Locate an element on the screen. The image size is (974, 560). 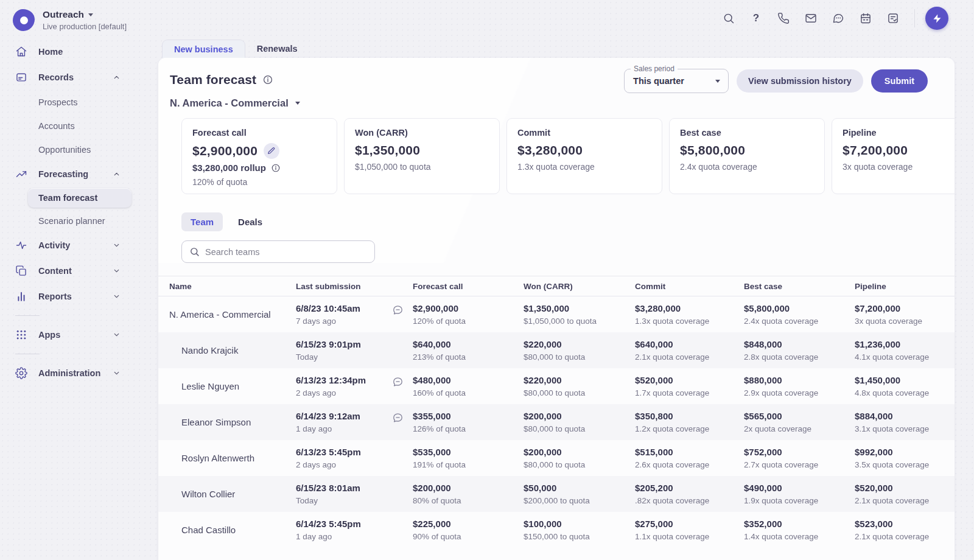
records-icon is located at coordinates (22, 78).